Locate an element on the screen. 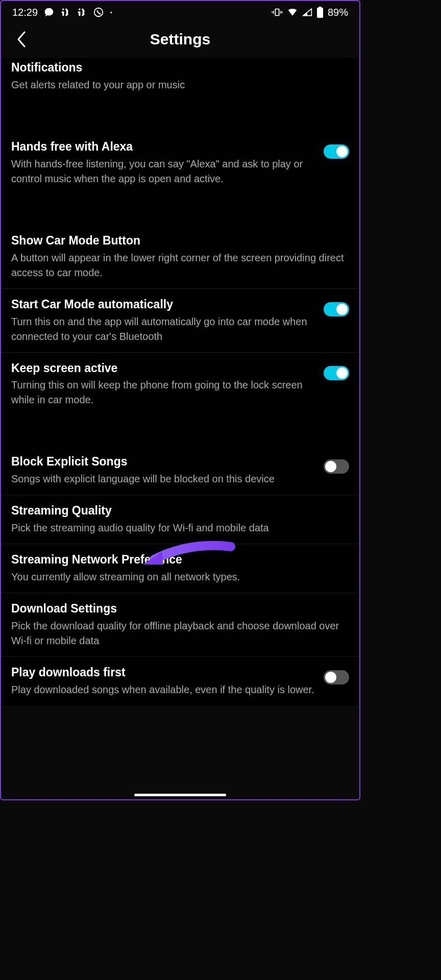 The height and width of the screenshot is (980, 441). setting-title: Streaming Network Preference is located at coordinates (180, 560).